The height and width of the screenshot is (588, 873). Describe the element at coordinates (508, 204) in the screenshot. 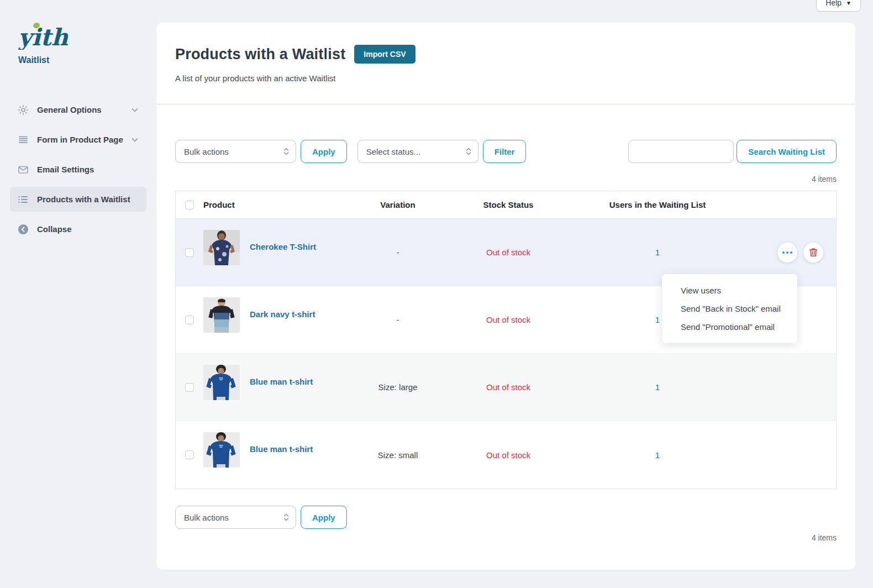

I see `column-header-stock-status: Stock Status` at that location.